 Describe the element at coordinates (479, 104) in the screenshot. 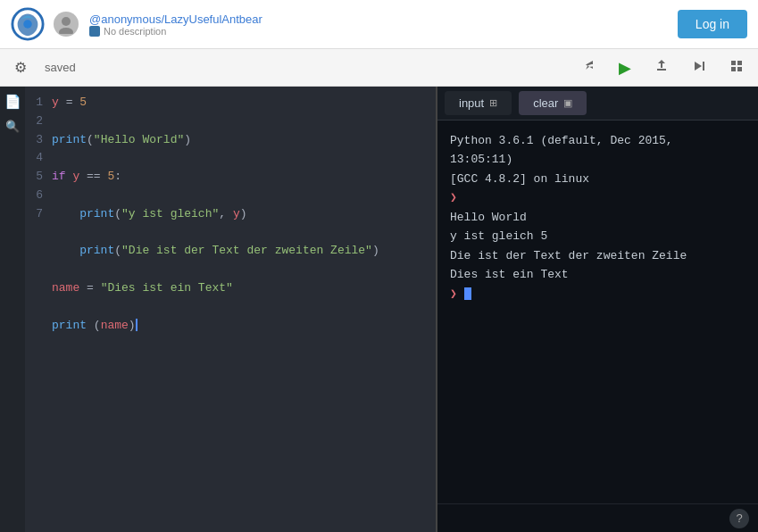

I see `tab-input: input ⊞` at that location.